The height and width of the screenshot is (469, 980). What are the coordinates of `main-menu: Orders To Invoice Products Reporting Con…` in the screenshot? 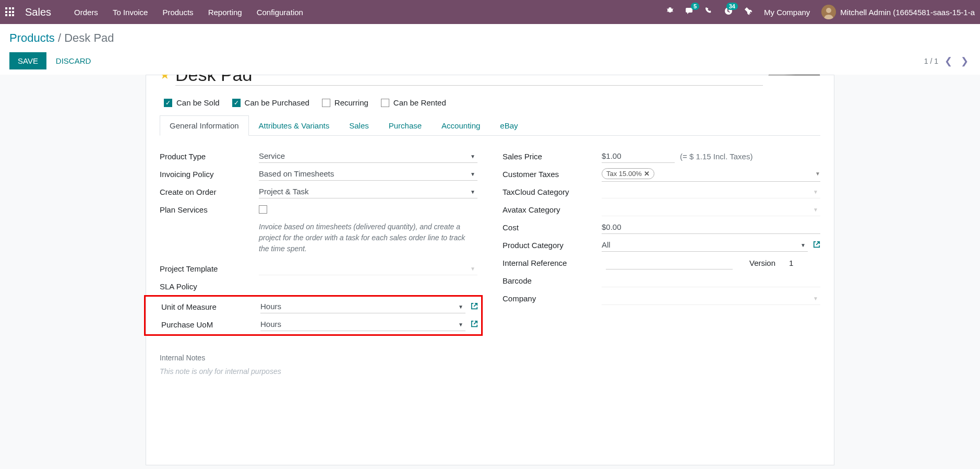 It's located at (189, 13).